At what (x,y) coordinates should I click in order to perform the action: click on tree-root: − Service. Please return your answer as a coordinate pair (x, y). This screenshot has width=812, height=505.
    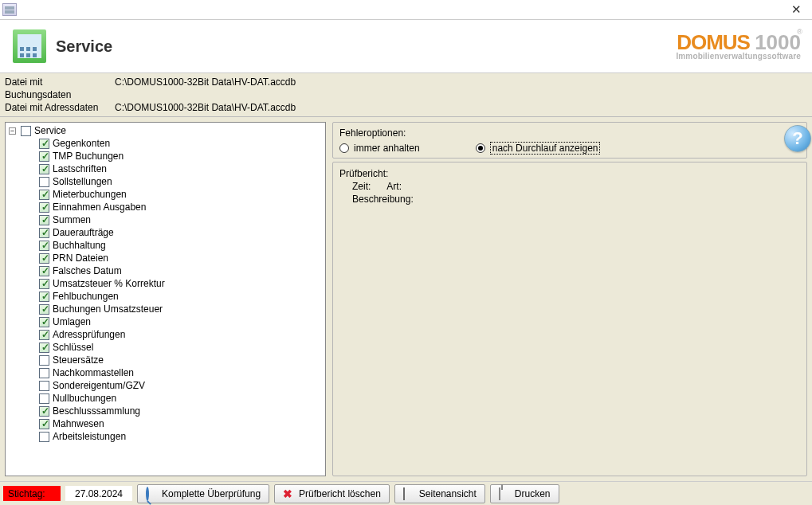
    Looking at the image, I should click on (166, 131).